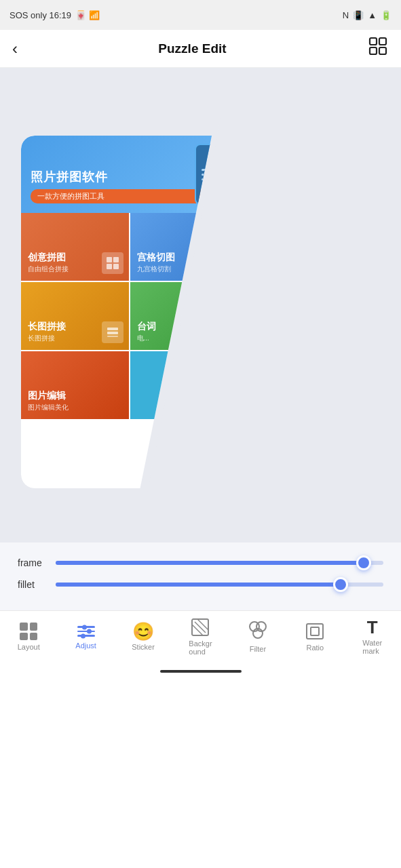  What do you see at coordinates (15, 49) in the screenshot?
I see `back-button: ‹` at bounding box center [15, 49].